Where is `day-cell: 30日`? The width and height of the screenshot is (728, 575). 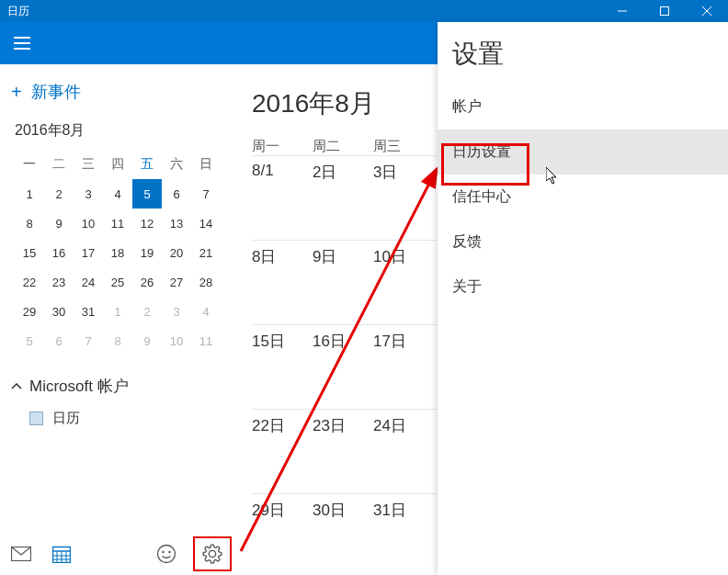 day-cell: 30日 is located at coordinates (343, 535).